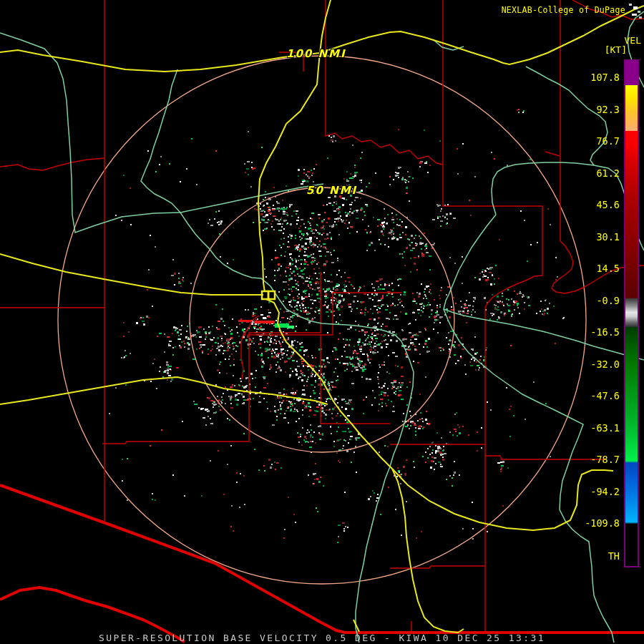 This screenshot has height=644, width=644. What do you see at coordinates (587, 205) in the screenshot?
I see `colorbar-tick: 45.6` at bounding box center [587, 205].